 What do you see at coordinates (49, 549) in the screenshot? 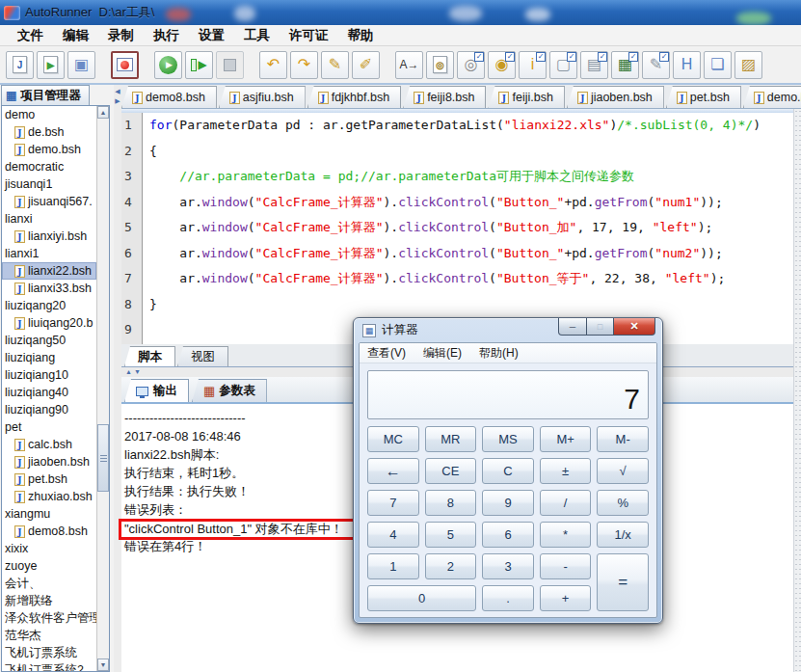
I see `tree-item: xixix` at bounding box center [49, 549].